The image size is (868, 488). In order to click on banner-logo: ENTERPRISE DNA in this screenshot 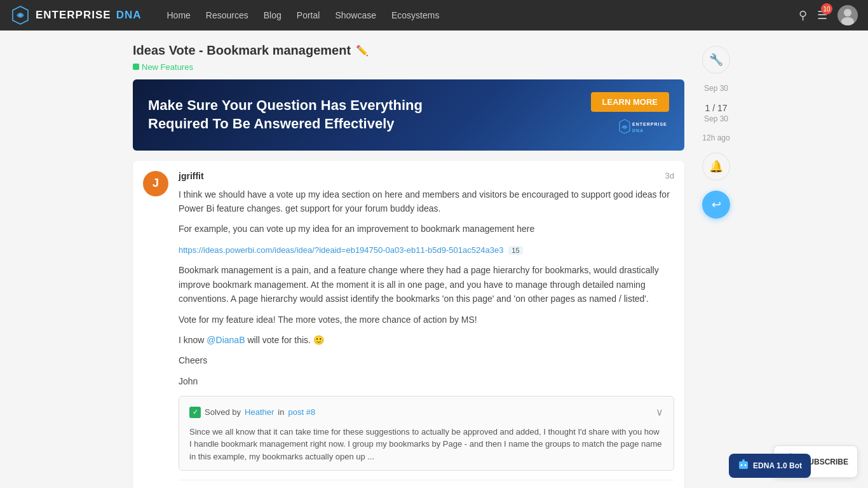, I will do `click(644, 128)`.